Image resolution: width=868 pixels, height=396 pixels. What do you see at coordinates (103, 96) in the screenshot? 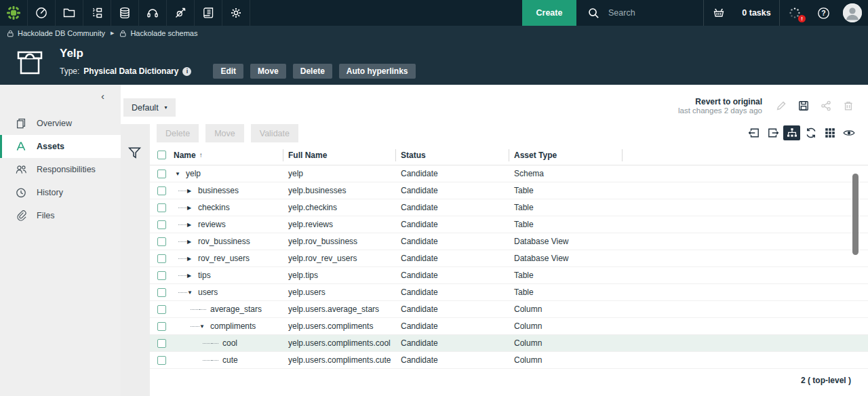
I see `sidebar-collapse-button: ‹` at bounding box center [103, 96].